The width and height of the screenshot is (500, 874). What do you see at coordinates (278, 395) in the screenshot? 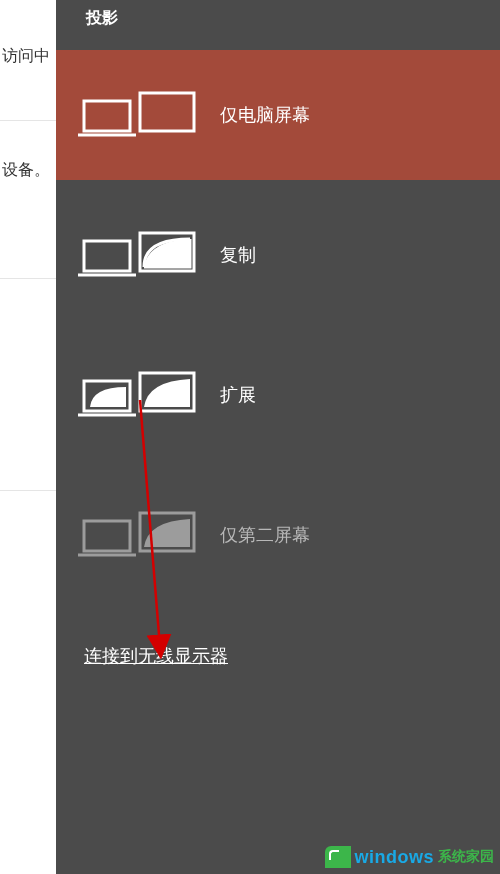
I see `project-option-extend: 扩展` at bounding box center [278, 395].